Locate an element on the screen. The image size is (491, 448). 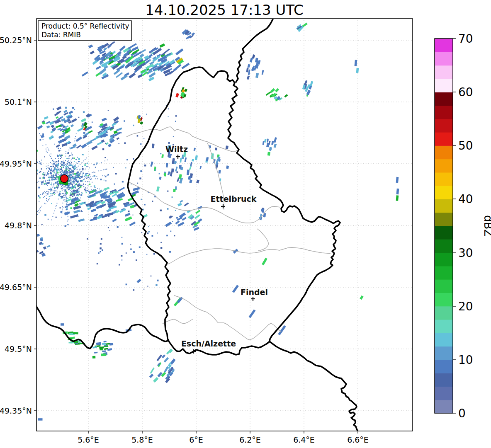
svg-text: 50.25°N is located at coordinates (16, 40).